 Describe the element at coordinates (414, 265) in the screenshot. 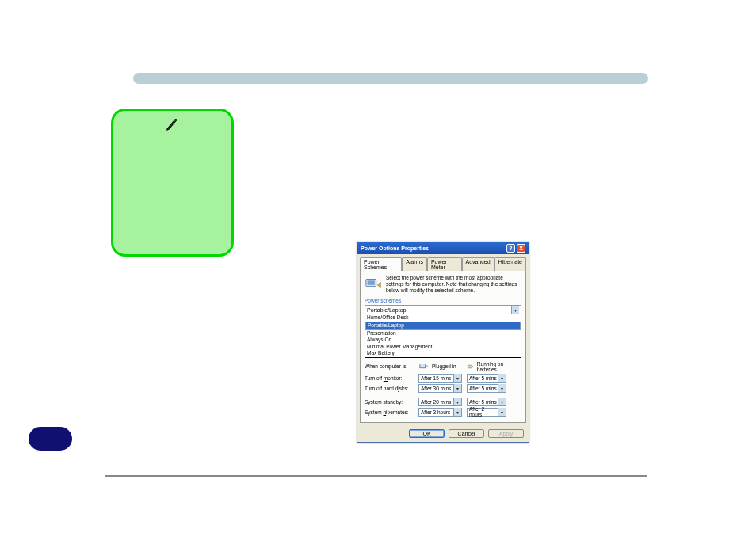

I see `tab-alarms: Alarms` at that location.